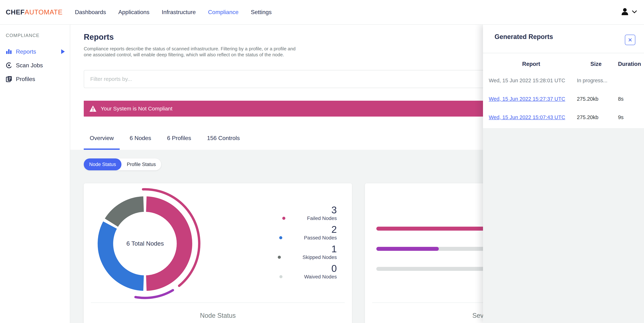  What do you see at coordinates (90, 12) in the screenshot?
I see `nav-item-dashboards: Dashboards` at bounding box center [90, 12].